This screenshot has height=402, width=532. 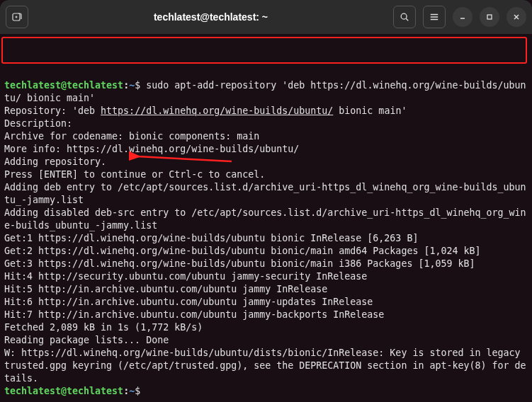 I want to click on terminal-line: Fetched 2,089 kB in 1s (1,772 kB/s), so click(x=103, y=327).